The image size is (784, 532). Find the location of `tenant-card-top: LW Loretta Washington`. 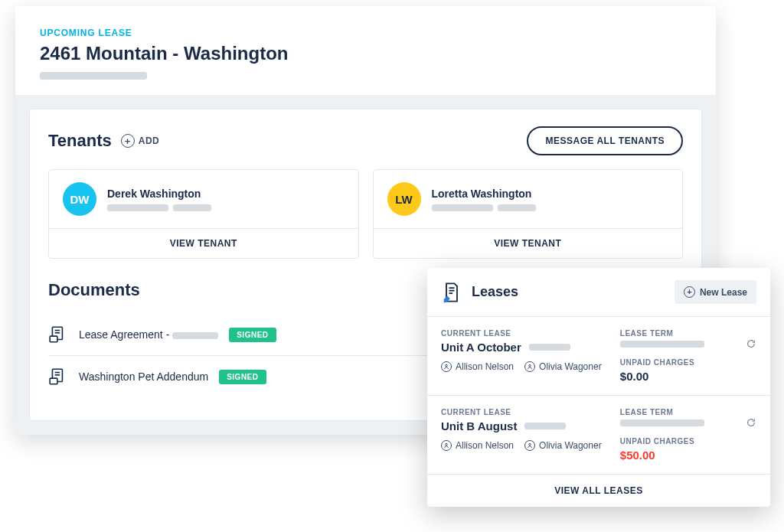

tenant-card-top: LW Loretta Washington is located at coordinates (528, 199).